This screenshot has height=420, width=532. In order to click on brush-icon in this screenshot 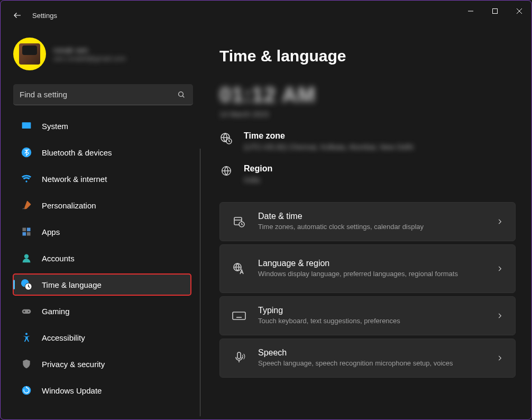, I will do `click(26, 205)`.